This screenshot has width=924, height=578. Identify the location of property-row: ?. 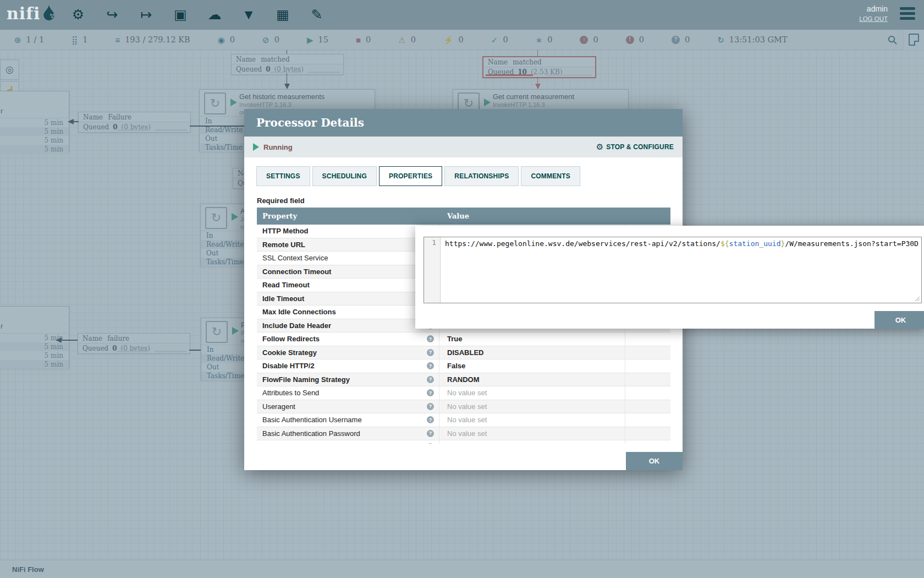
(464, 442).